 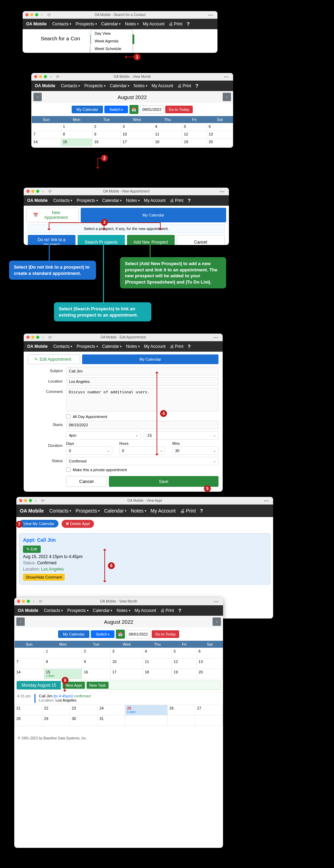 I want to click on day-cell: 30, so click(x=84, y=721).